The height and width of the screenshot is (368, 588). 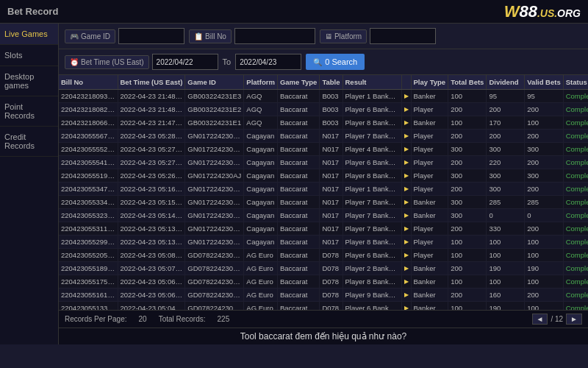 What do you see at coordinates (323, 110) in the screenshot?
I see `table-row: 220423218082602 2022-04-23 21:48:15 GB00…` at bounding box center [323, 110].